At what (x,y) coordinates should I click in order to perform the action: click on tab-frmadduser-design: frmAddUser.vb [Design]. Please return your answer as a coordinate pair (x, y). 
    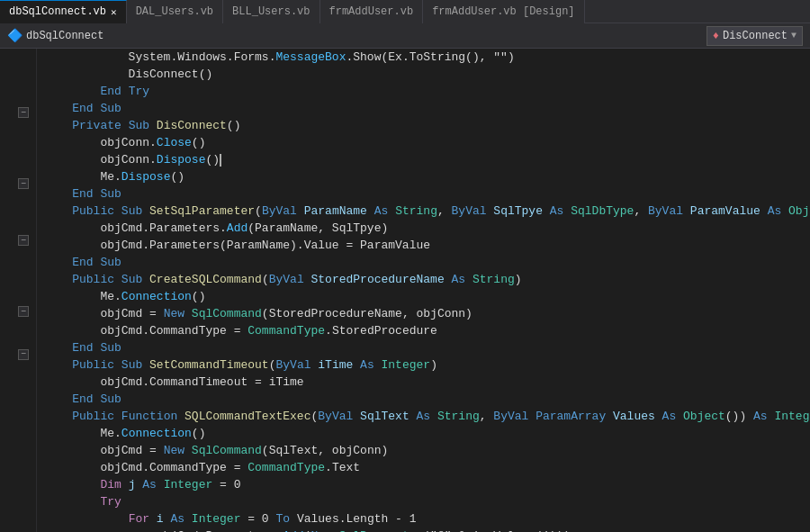
    Looking at the image, I should click on (504, 12).